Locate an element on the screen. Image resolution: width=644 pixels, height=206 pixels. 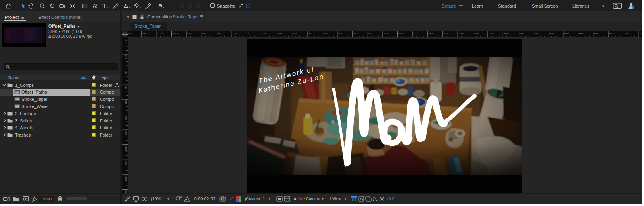
svg-text: -1200 is located at coordinates (161, 33).